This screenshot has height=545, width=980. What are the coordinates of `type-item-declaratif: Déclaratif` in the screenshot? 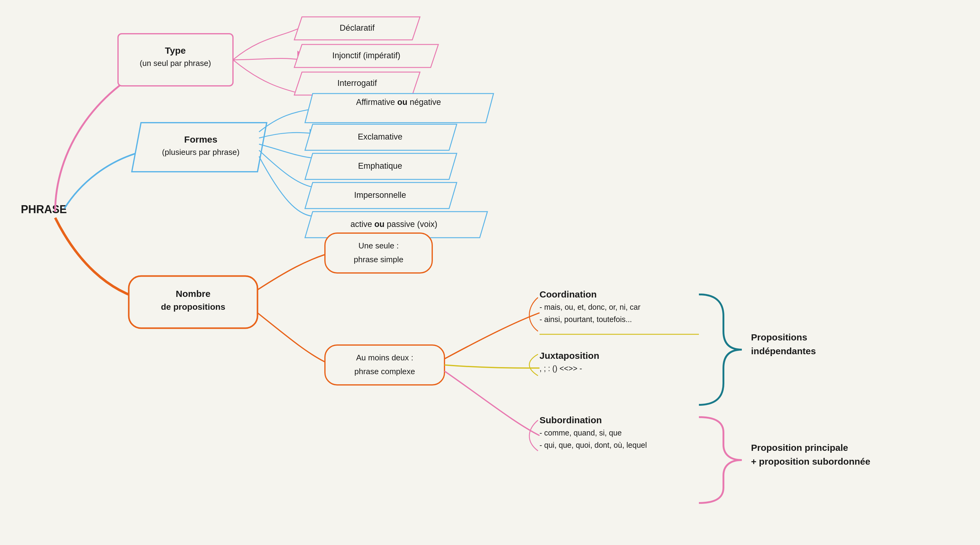 It's located at (357, 28).